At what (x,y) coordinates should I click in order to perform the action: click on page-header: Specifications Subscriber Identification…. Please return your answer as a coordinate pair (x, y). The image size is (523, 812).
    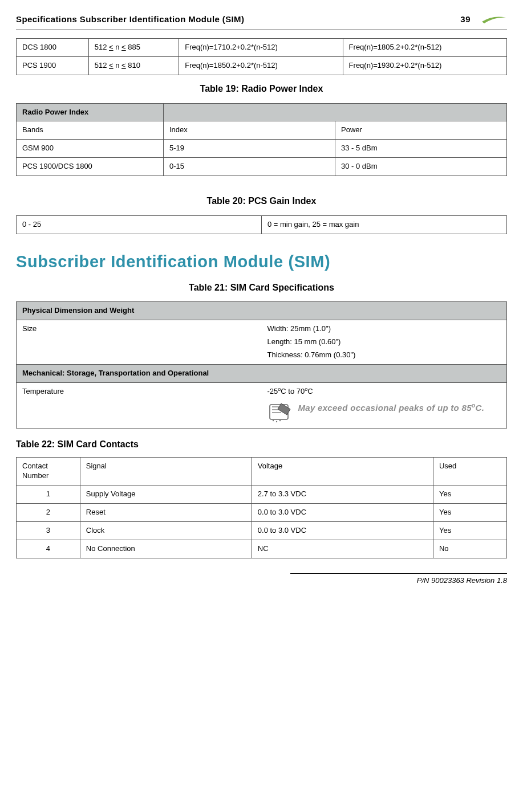
    Looking at the image, I should click on (261, 22).